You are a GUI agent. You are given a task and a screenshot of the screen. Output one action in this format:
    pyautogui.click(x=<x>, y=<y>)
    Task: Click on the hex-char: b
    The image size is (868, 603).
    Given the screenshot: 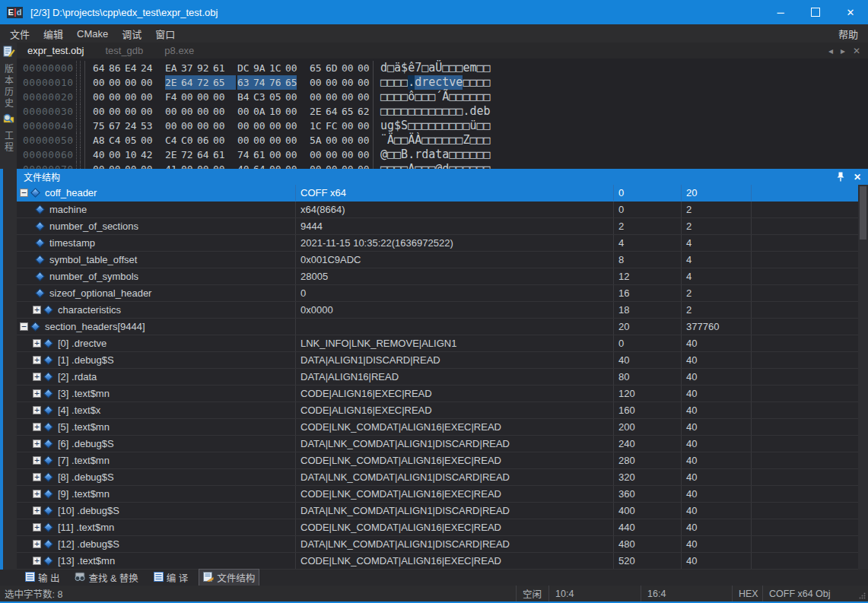 What is the action you would take?
    pyautogui.click(x=487, y=111)
    